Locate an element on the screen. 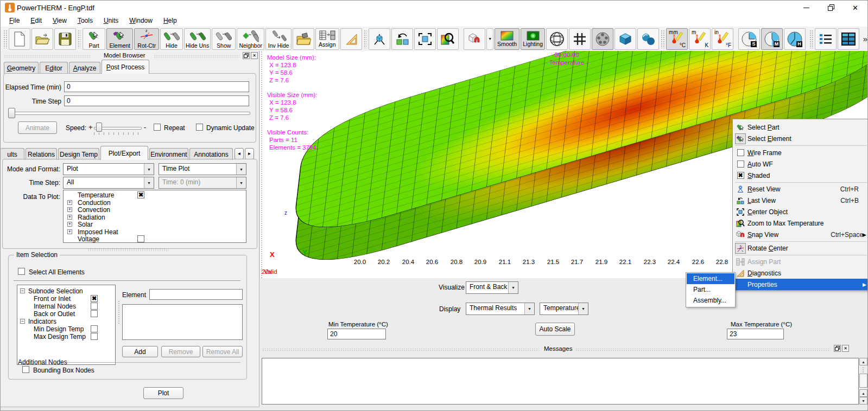 This screenshot has height=411, width=868. context-menu-item-shaded: ✖ Shaded is located at coordinates (801, 176).